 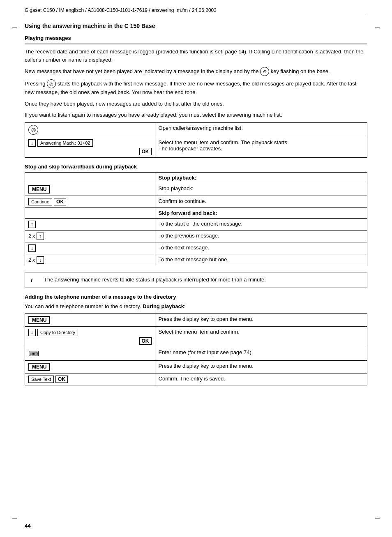 What do you see at coordinates (192, 379) in the screenshot?
I see `confirm-saved-text: Confirm. The entry is saved.` at bounding box center [192, 379].